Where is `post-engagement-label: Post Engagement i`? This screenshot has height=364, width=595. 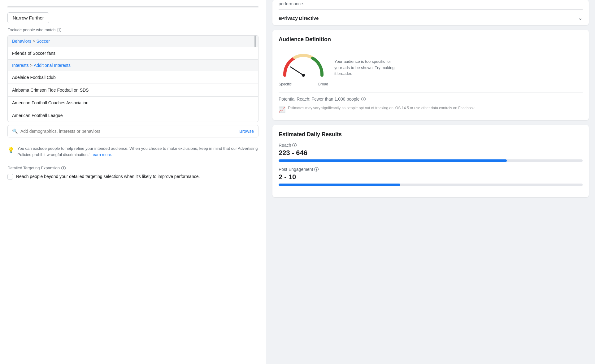 post-engagement-label: Post Engagement i is located at coordinates (431, 169).